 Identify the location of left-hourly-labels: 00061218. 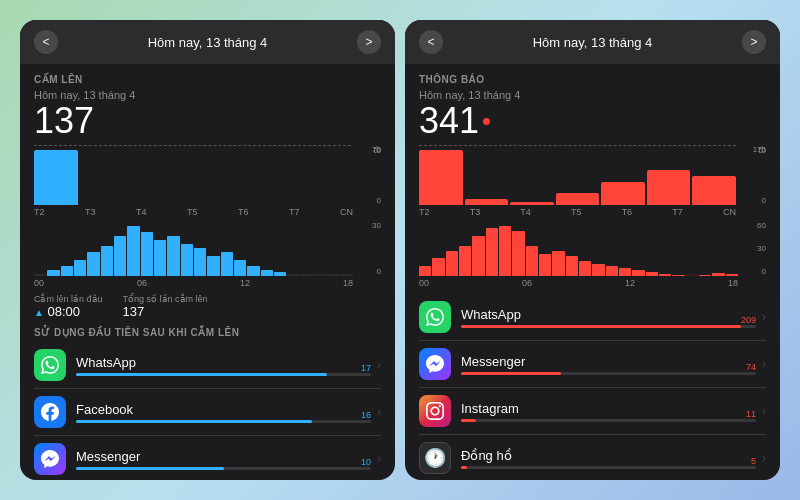
(208, 283).